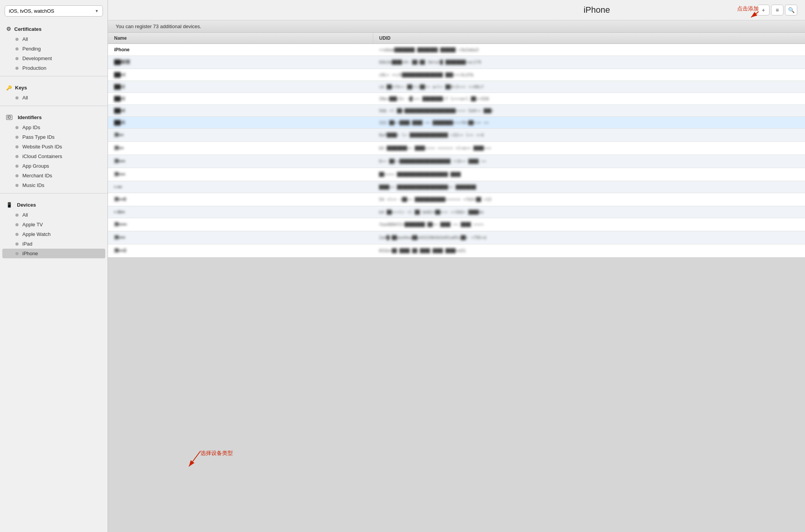 The image size is (805, 532). Describe the element at coordinates (54, 88) in the screenshot. I see `keys-header: 🔑 Keys` at that location.